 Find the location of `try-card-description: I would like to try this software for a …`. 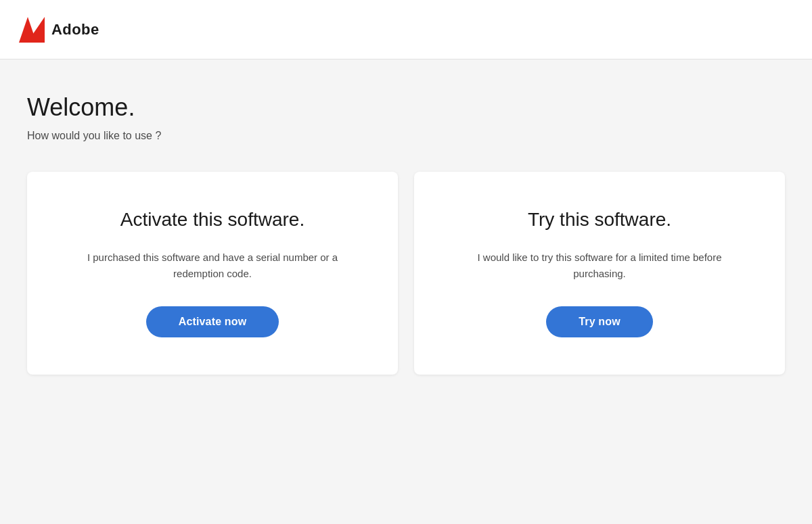

try-card-description: I would like to try this software for a … is located at coordinates (600, 266).